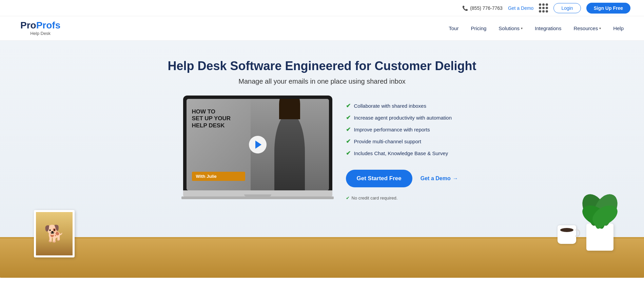  Describe the element at coordinates (543, 8) in the screenshot. I see `grid-icon` at that location.